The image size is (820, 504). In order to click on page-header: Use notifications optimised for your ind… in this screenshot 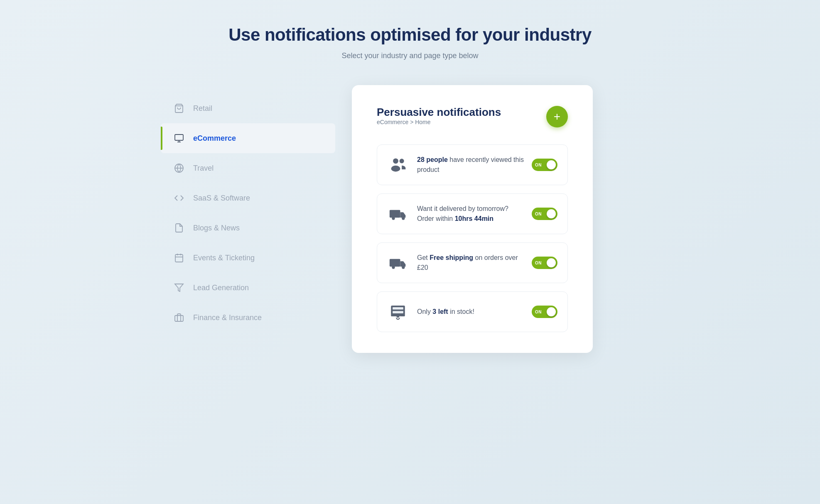, I will do `click(410, 42)`.